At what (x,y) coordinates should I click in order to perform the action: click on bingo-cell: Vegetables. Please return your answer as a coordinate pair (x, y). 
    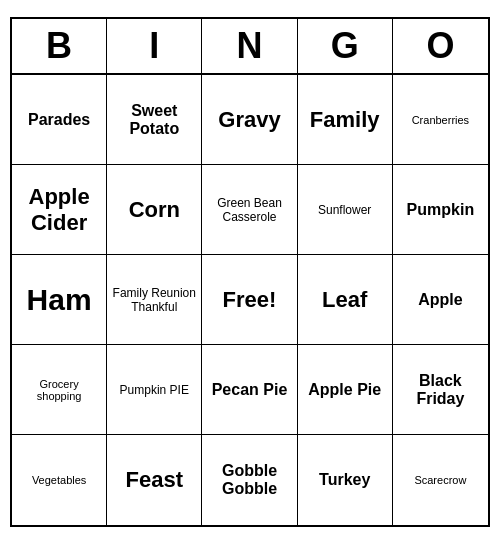
    Looking at the image, I should click on (60, 480).